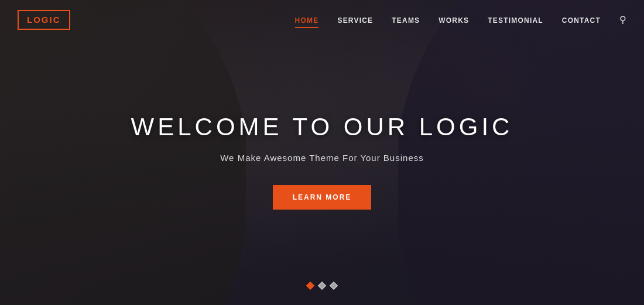  Describe the element at coordinates (454, 20) in the screenshot. I see `nav-link-works: WORKS` at that location.